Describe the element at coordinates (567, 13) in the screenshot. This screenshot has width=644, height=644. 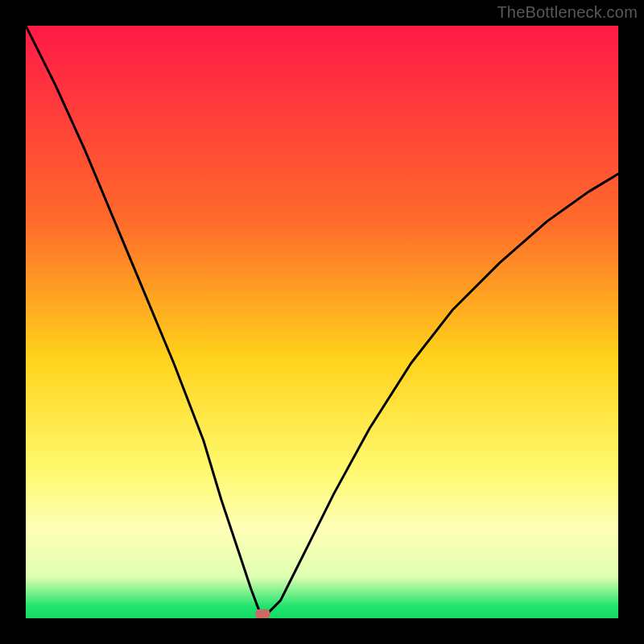
I see `watermark-text: TheBottleneck.com` at that location.